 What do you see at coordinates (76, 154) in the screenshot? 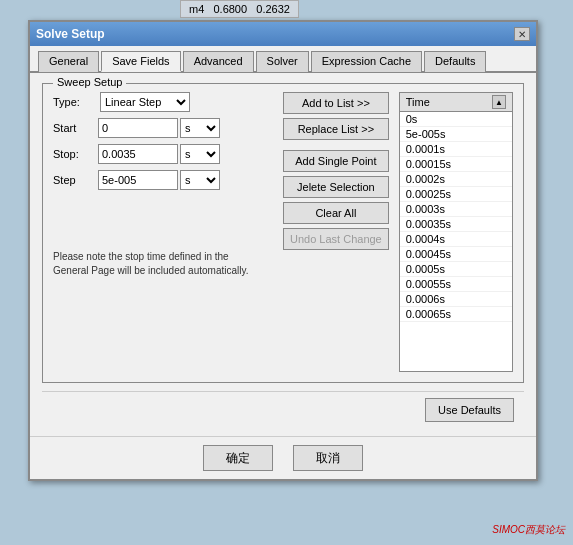
I see `stop-label: Stop:` at bounding box center [76, 154].